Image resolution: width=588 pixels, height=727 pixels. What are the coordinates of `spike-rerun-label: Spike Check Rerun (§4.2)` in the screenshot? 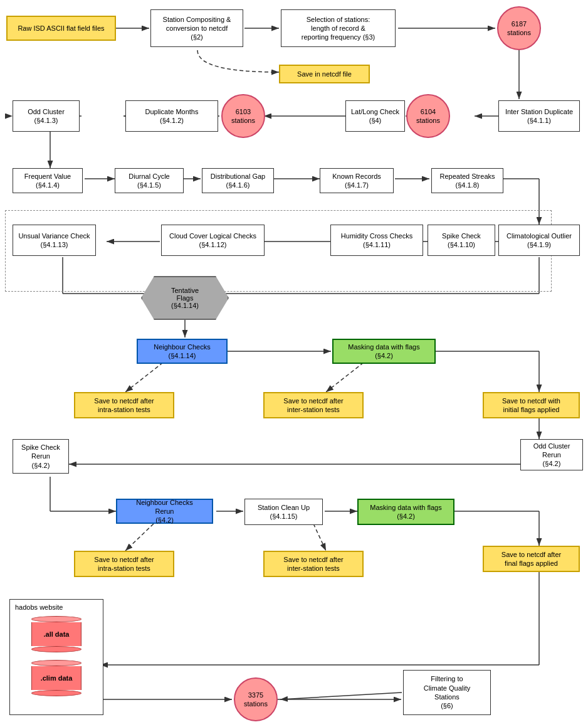 It's located at (41, 457).